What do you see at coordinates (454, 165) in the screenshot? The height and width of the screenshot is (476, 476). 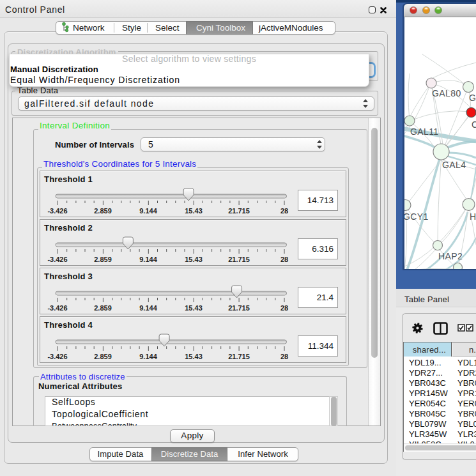 I see `svg-text: GAL4` at bounding box center [454, 165].